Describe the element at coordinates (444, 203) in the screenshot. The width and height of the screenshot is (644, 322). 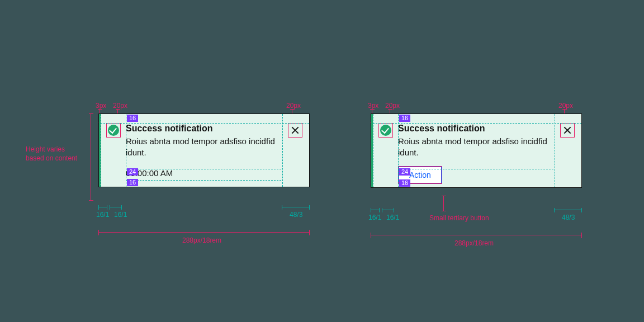
I see `leader-tertiary` at that location.